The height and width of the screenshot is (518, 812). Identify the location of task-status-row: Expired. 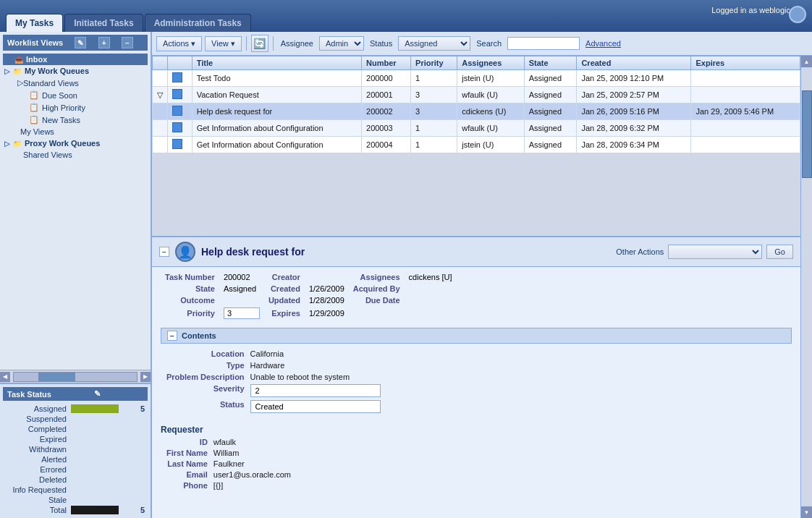
(75, 439).